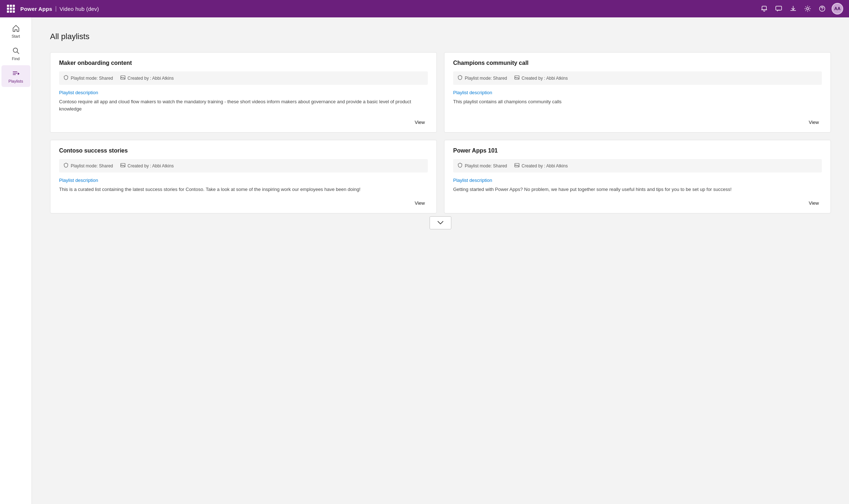  Describe the element at coordinates (151, 78) in the screenshot. I see `card-created-label-1: Created by : Abbi Atkins` at that location.